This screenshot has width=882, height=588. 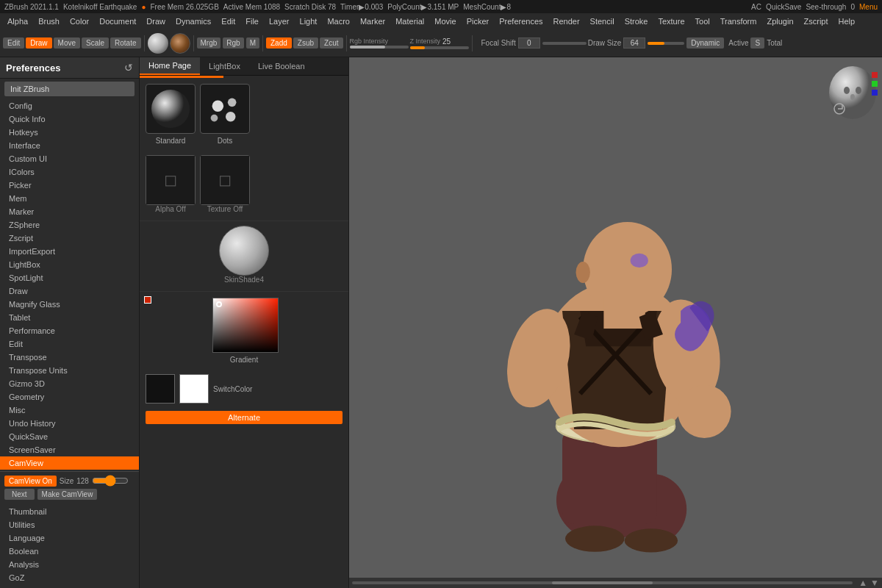 I want to click on mrgb-button: Mrgb, so click(x=209, y=43).